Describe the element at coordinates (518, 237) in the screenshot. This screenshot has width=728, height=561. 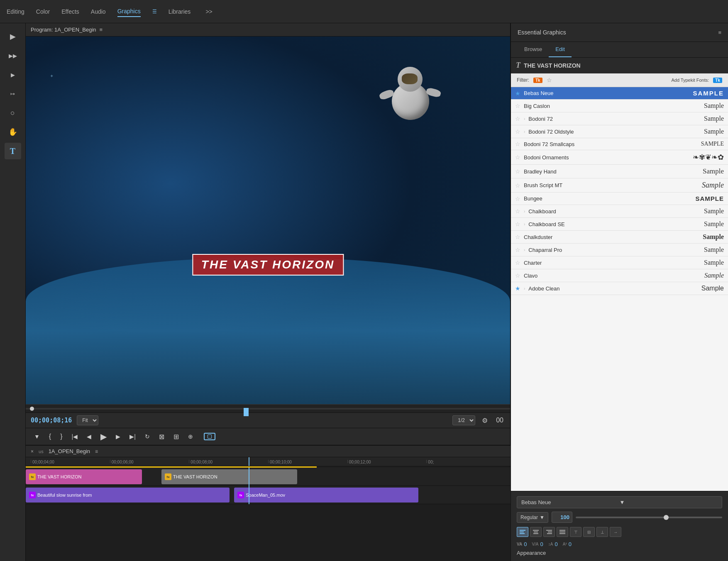
I see `font-star-chalkduster: ☆` at that location.